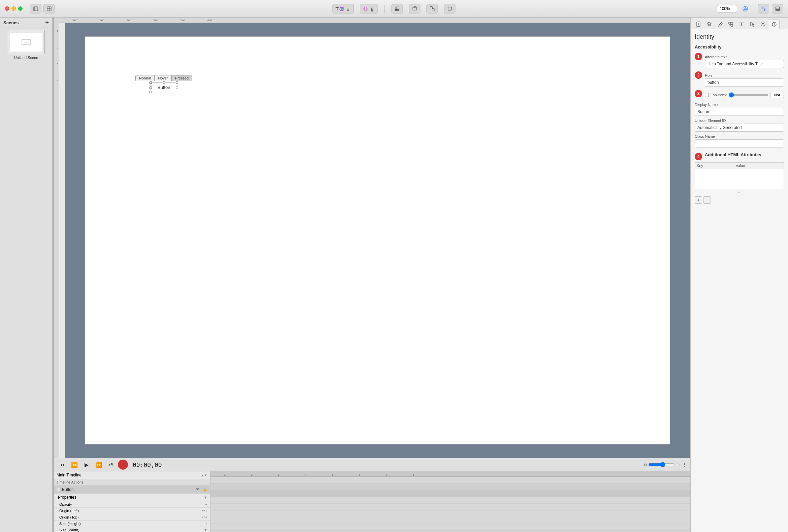 This screenshot has height=532, width=788. What do you see at coordinates (759, 166) in the screenshot?
I see `value-header: Value` at bounding box center [759, 166].